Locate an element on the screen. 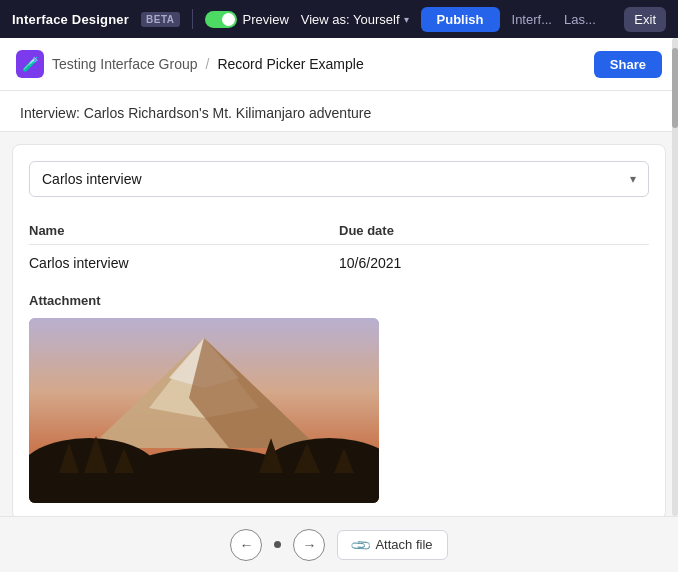 Image resolution: width=678 pixels, height=572 pixels. due-date-header: Due date is located at coordinates (494, 231).